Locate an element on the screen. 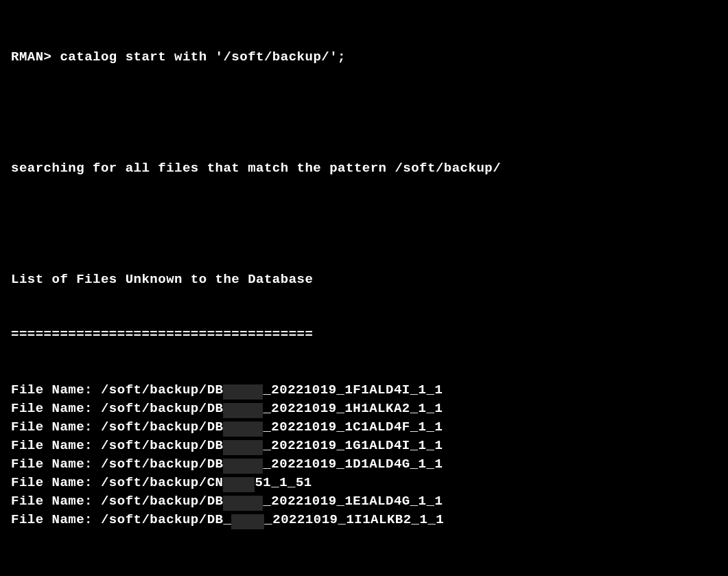 The width and height of the screenshot is (728, 576). file-path-suffix: _20221019_1D1ALD4G_1_1 is located at coordinates (353, 464).